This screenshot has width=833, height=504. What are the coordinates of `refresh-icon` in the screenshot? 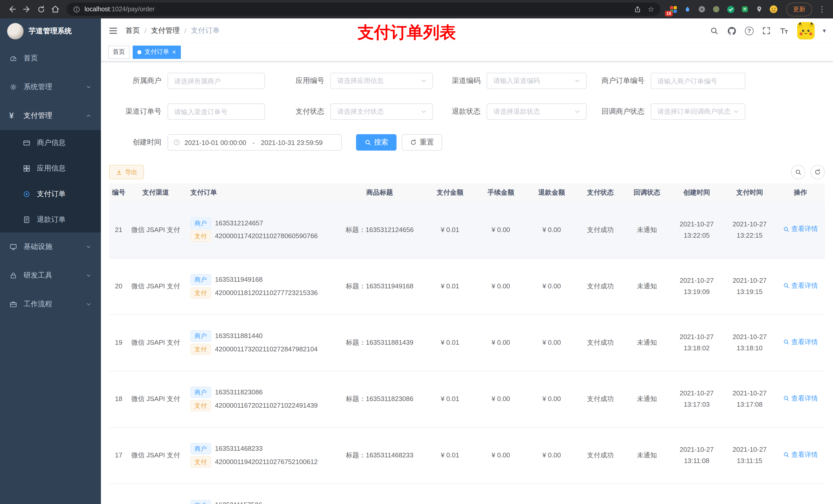 It's located at (41, 9).